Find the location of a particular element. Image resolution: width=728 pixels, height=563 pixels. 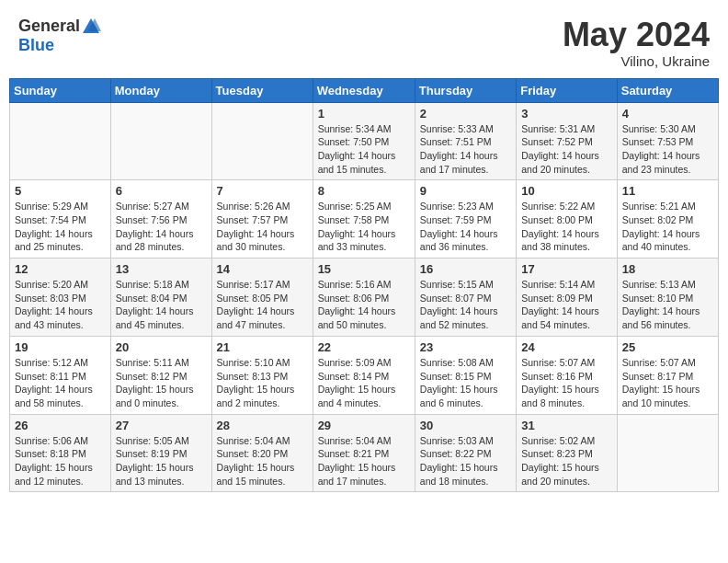

day-number: 16 is located at coordinates (465, 269).